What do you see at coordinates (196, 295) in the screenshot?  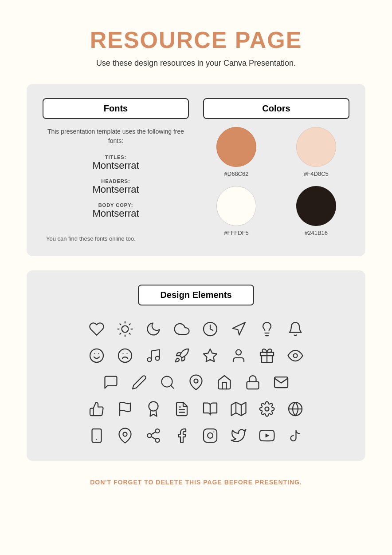 I see `design-elements-label: Design Elements` at bounding box center [196, 295].